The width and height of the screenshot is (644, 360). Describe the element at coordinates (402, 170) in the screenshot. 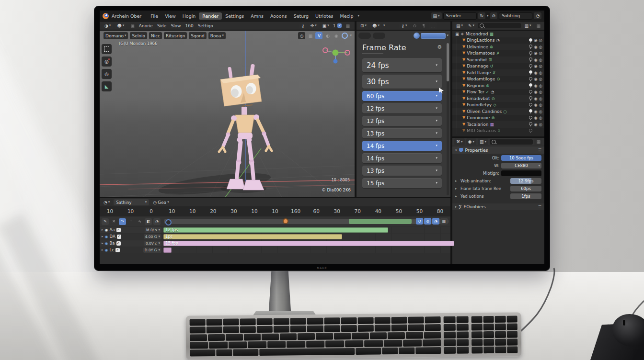

I see `frame-rate-option-8: 13 fps▾` at that location.